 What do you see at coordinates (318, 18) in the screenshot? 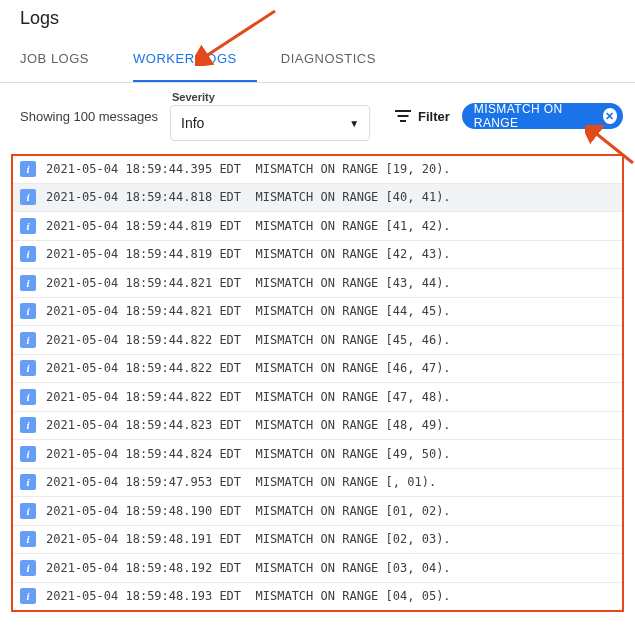
I see `page-title: Logs` at bounding box center [318, 18].